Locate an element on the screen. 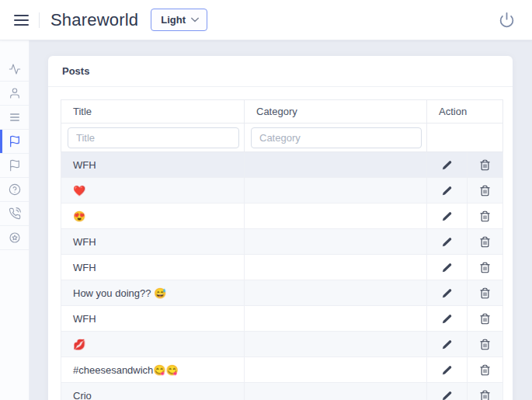 The image size is (532, 400). theme-dropdown: Light is located at coordinates (179, 20).